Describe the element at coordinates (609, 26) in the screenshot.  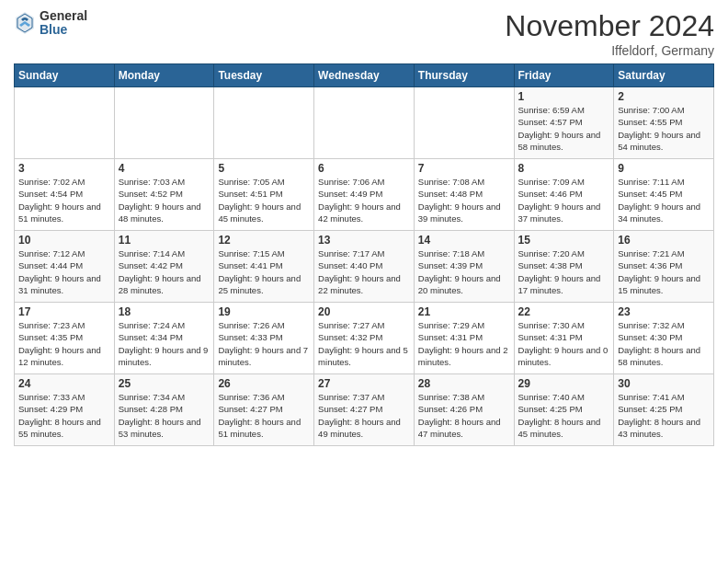
I see `month-title: November 2024` at that location.